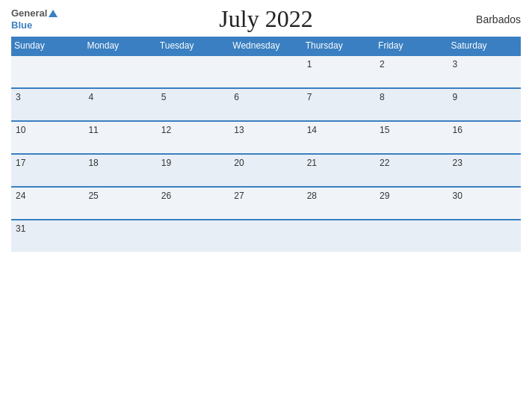 This screenshot has width=532, height=411. What do you see at coordinates (193, 137) in the screenshot?
I see `calendar-day-cell: 12` at bounding box center [193, 137].